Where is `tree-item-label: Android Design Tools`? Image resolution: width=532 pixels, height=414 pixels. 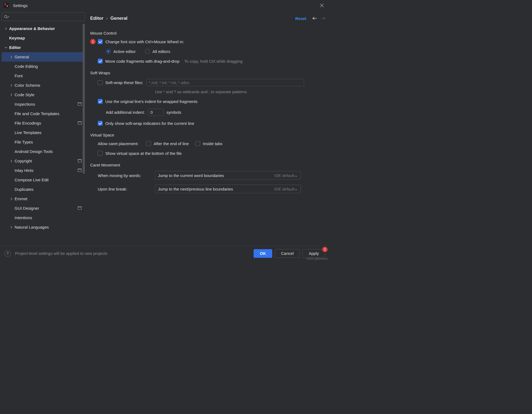 tree-item-label: Android Design Tools is located at coordinates (49, 151).